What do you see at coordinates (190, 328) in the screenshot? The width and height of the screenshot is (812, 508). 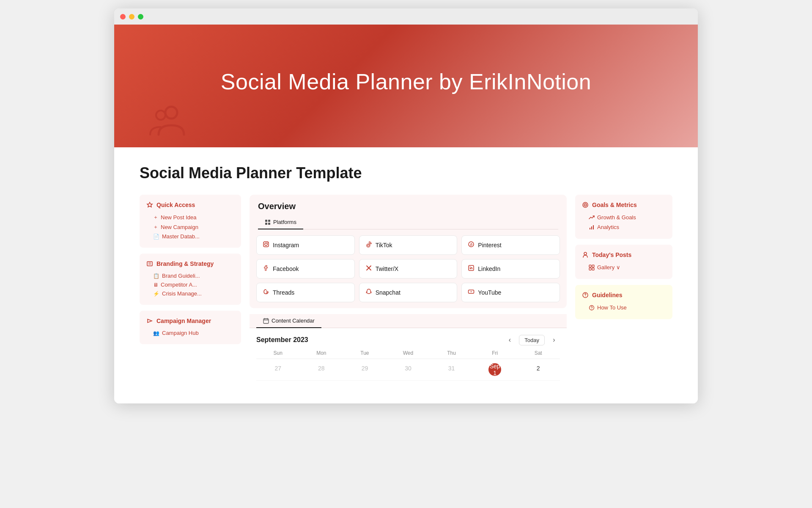 I see `campaign-manager-section: Campaign Manager 👥 Campaign Hub` at bounding box center [190, 328].